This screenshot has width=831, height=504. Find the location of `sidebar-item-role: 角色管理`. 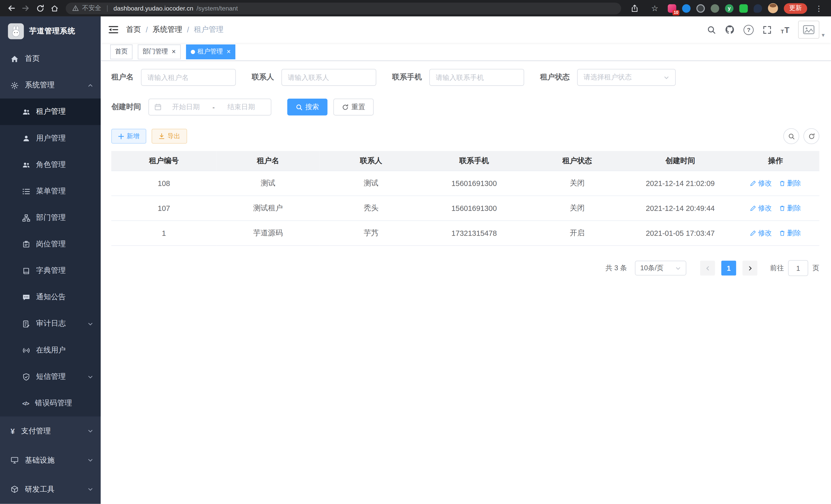

sidebar-item-role: 角色管理 is located at coordinates (51, 165).